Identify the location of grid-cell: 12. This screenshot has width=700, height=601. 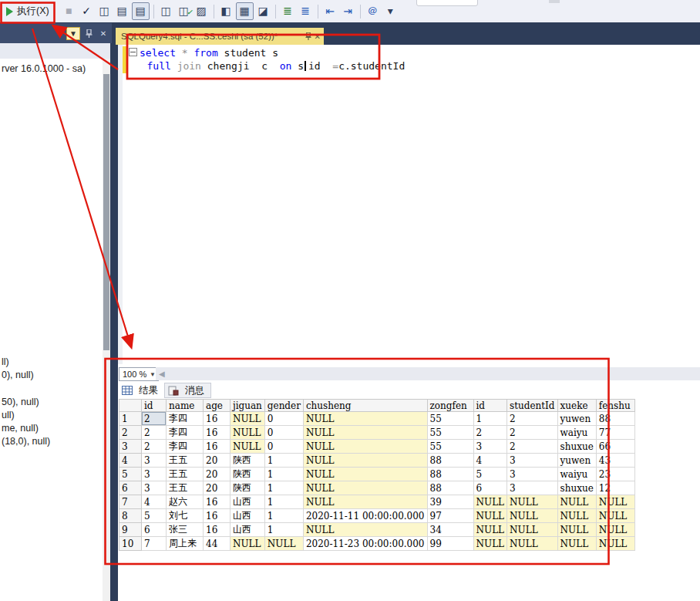
(615, 488).